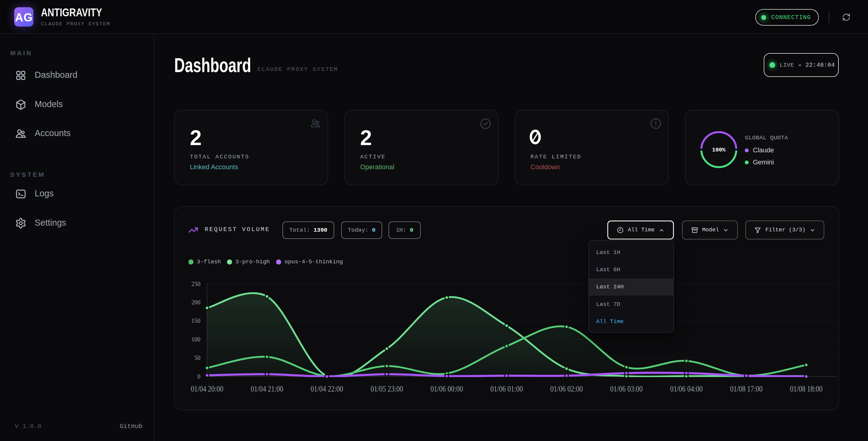 Image resolution: width=868 pixels, height=441 pixels. Describe the element at coordinates (806, 389) in the screenshot. I see `svg-text: 01/08 18:00` at that location.